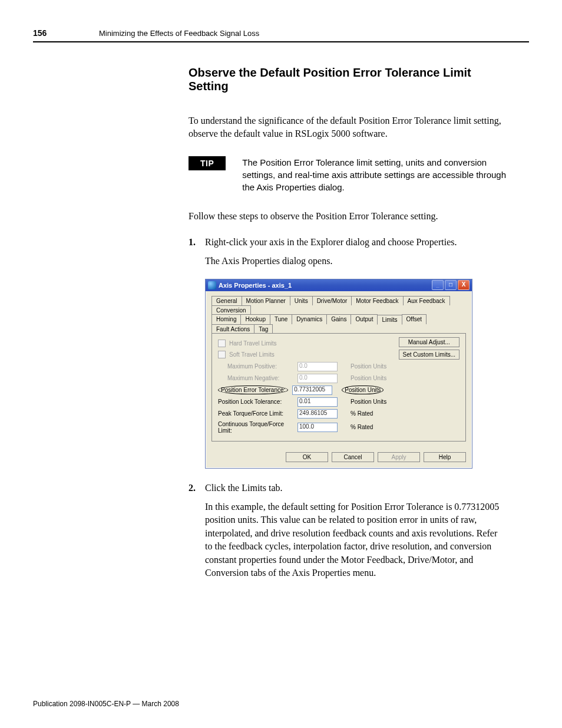 The width and height of the screenshot is (562, 728). Describe the element at coordinates (369, 402) in the screenshot. I see `position-lock-tolerance-unit: Position Units` at that location.